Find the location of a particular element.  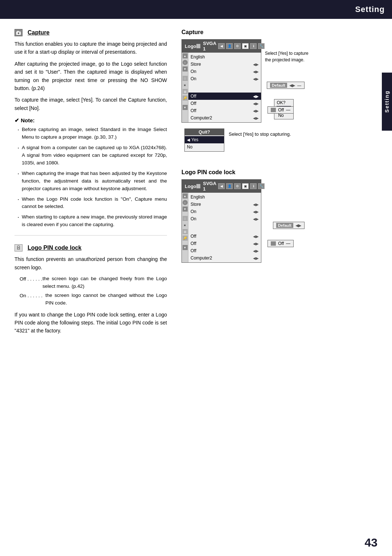

capture-menu-panel: Logo SVGA 1 ◀ 👤 ⚙ ▣ ℹ 🔧 is located at coordinates (221, 81).